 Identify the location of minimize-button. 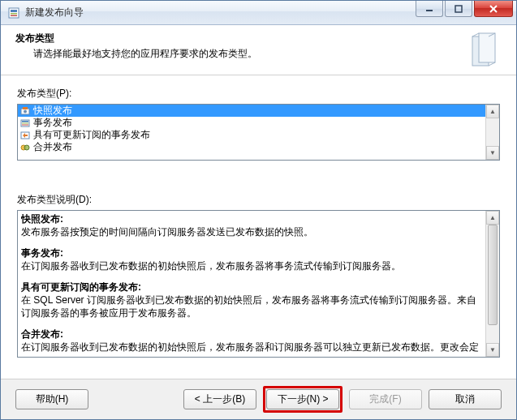
(429, 9).